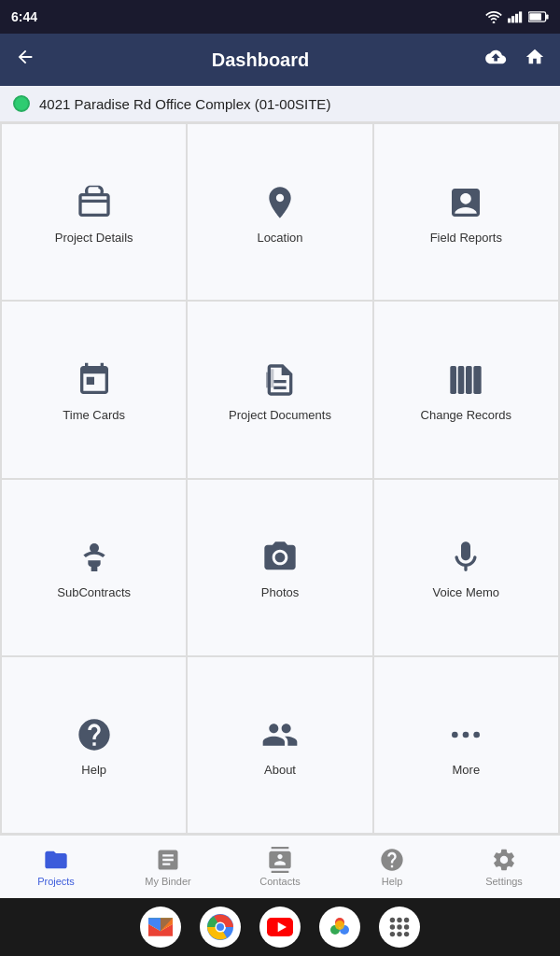 This screenshot has width=560, height=956. I want to click on grid-label-project-details: Project Details, so click(94, 237).